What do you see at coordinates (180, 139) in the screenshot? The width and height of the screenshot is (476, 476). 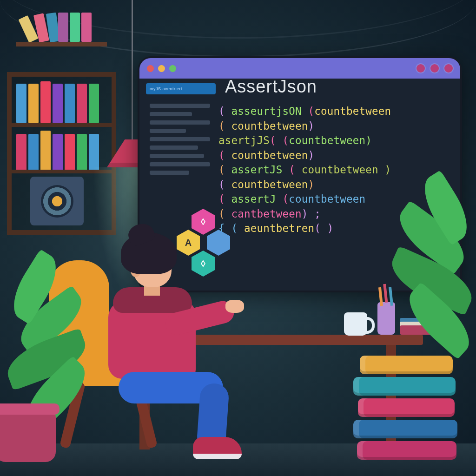 I see `sidebar-placeholder` at bounding box center [180, 139].